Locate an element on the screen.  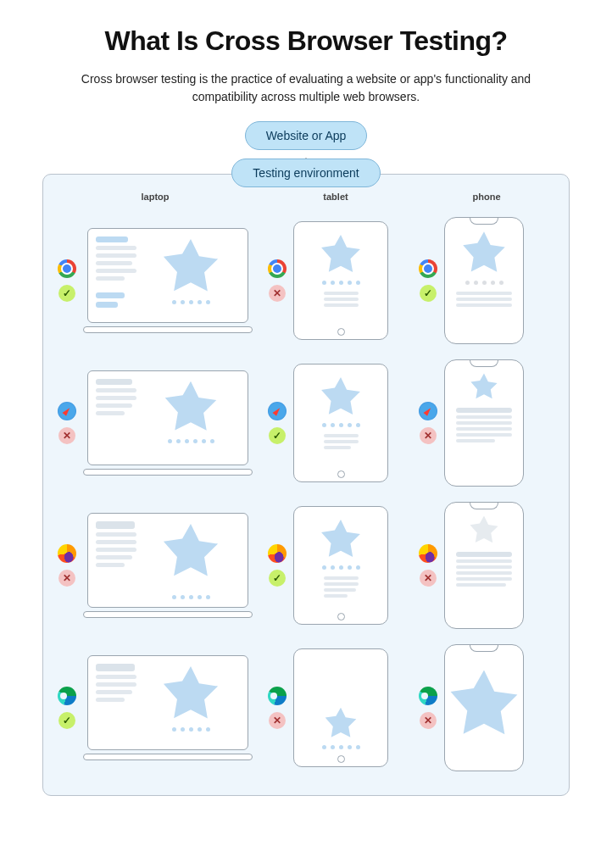
cell-chrome-laptop: ✓ is located at coordinates (155, 281).